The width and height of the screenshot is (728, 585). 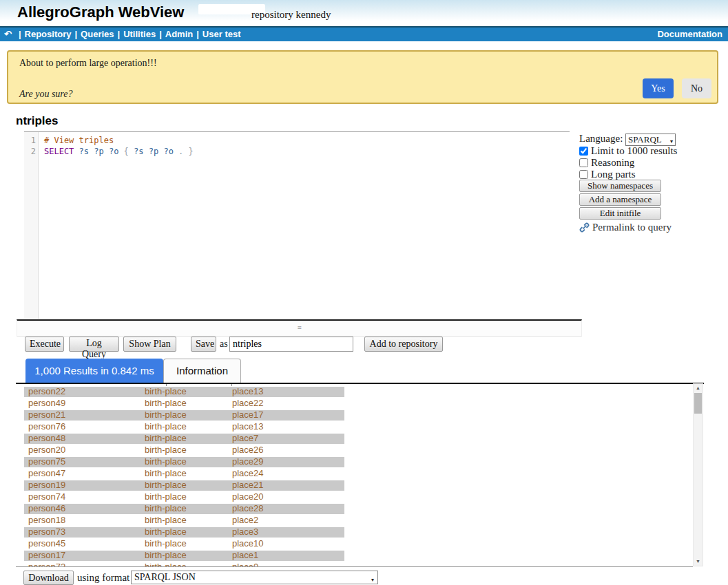 I want to click on cell-subject: person75, so click(x=83, y=462).